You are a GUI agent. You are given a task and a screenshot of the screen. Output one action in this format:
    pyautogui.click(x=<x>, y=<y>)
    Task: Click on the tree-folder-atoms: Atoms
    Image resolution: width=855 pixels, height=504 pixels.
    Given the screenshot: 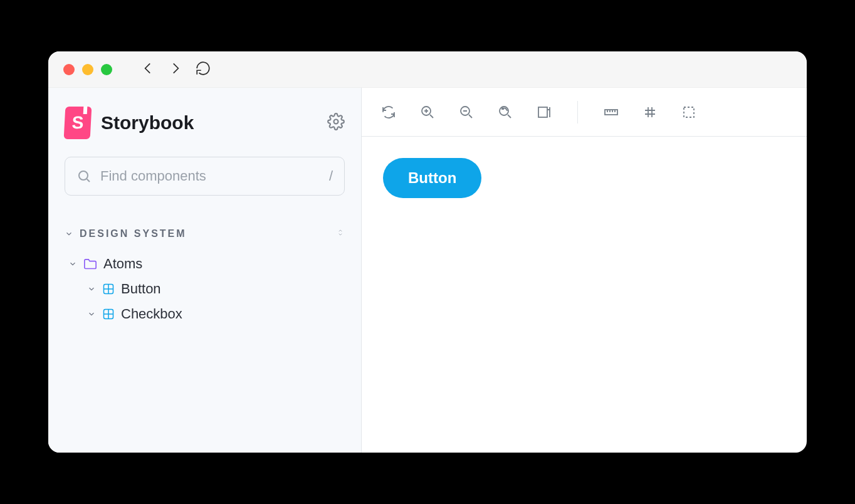 What is the action you would take?
    pyautogui.click(x=204, y=264)
    